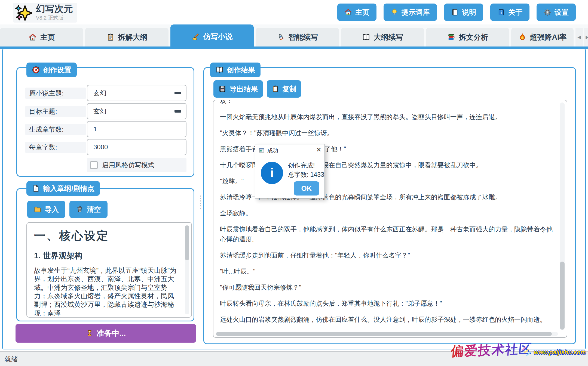 The height and width of the screenshot is (366, 588). What do you see at coordinates (382, 37) in the screenshot?
I see `tab-outline-continue: 大纲续写` at bounding box center [382, 37].